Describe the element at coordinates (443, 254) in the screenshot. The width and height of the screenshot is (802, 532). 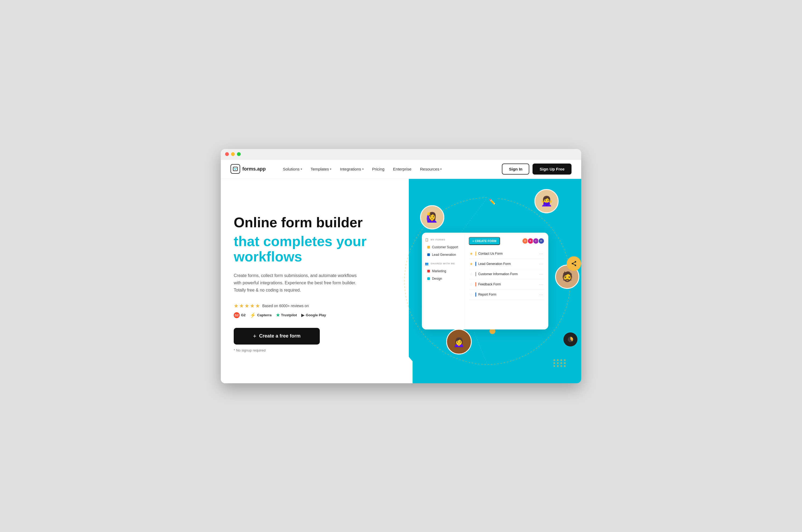
I see `folder-lead-generation: Lead Generation` at that location.